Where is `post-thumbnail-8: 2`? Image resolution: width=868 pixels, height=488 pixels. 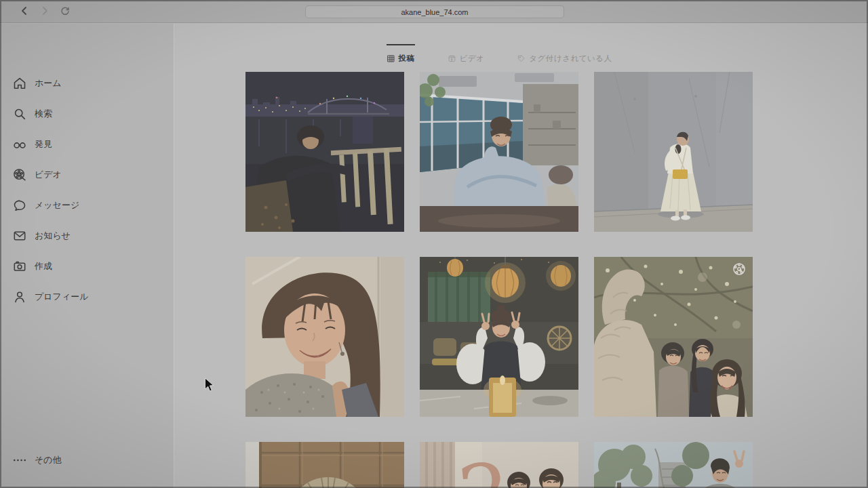
post-thumbnail-8: 2 is located at coordinates (499, 465).